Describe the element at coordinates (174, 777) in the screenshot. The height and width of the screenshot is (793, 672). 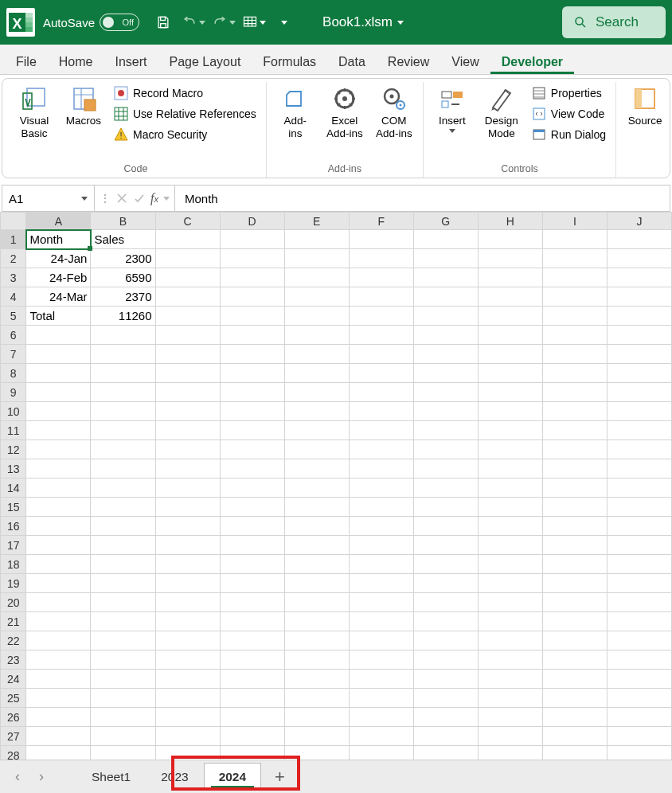
I see `sheet-tab-2023: 2023` at that location.